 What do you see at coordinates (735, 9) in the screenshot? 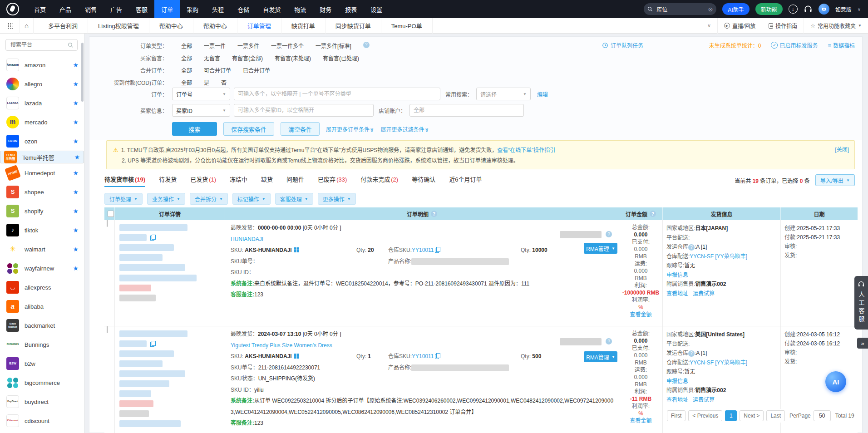
I see `ai-assistant-button: AI助手` at bounding box center [735, 9].